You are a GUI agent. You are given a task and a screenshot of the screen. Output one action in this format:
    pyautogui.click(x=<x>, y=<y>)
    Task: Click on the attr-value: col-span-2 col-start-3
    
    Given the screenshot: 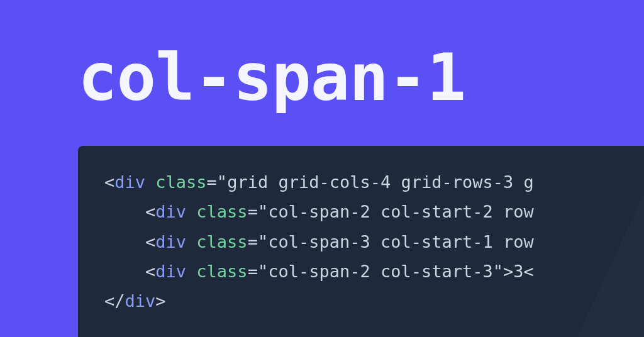 What is the action you would take?
    pyautogui.click(x=380, y=272)
    